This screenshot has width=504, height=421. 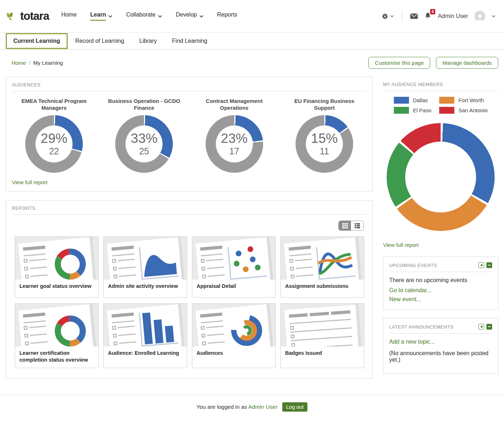 I want to click on nav-learn: Learn, so click(x=102, y=16).